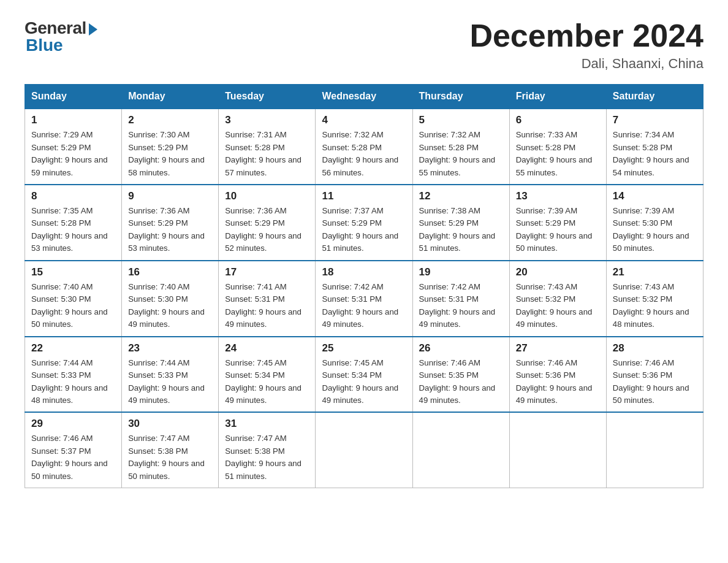 This screenshot has height=563, width=728. Describe the element at coordinates (654, 230) in the screenshot. I see `day-info: Sunrise: 7:39 AMSunset: 5:30 PMDaylight:…` at that location.